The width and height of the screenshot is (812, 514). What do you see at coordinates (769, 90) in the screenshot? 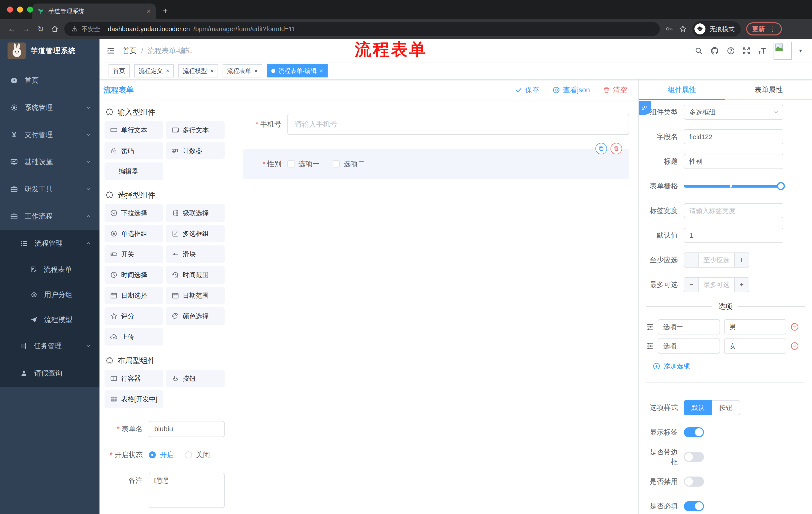
I see `tab-form-props: 表单属性` at bounding box center [769, 90].